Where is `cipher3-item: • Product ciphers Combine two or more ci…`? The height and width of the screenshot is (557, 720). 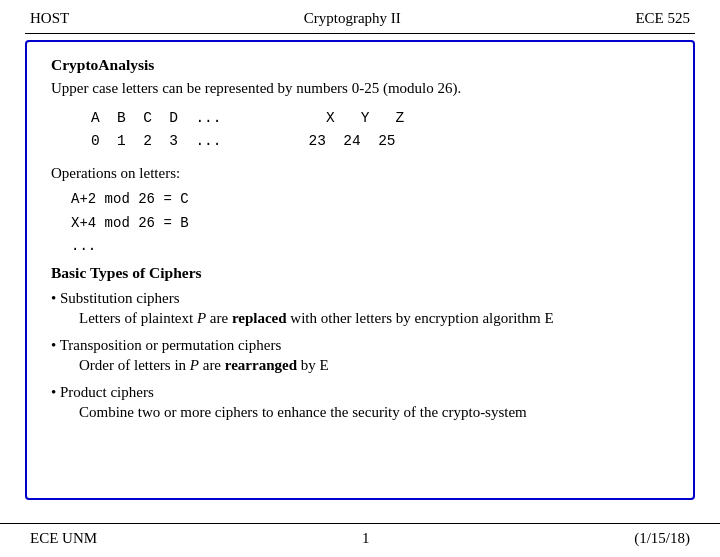
cipher3-item: • Product ciphers Combine two or more ci… is located at coordinates (360, 402).